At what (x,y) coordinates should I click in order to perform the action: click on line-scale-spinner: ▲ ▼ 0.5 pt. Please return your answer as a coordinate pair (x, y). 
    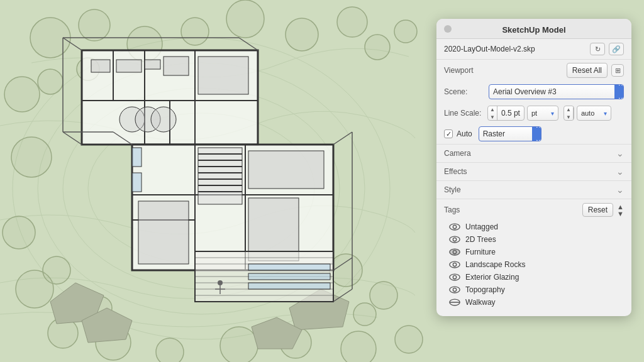
    Looking at the image, I should click on (506, 113).